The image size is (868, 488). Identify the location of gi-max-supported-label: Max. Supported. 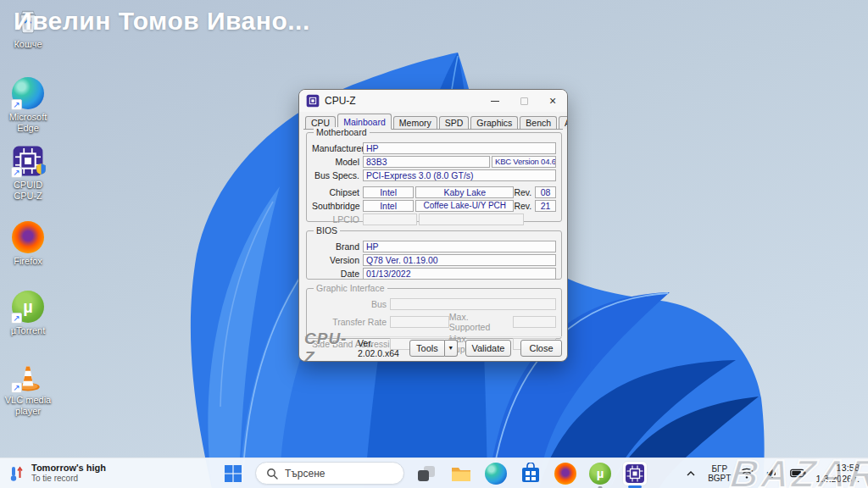
(480, 322).